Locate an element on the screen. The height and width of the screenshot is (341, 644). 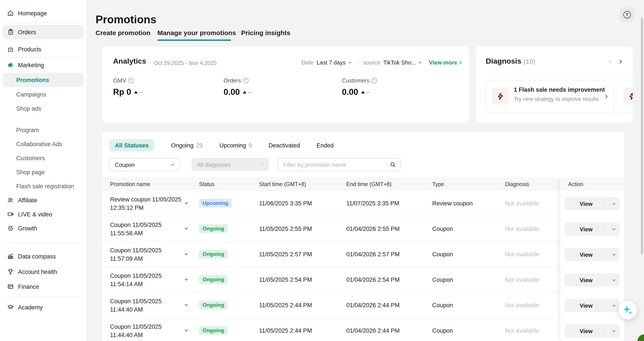
action-column: Action View View View View View is located at coordinates (592, 259).